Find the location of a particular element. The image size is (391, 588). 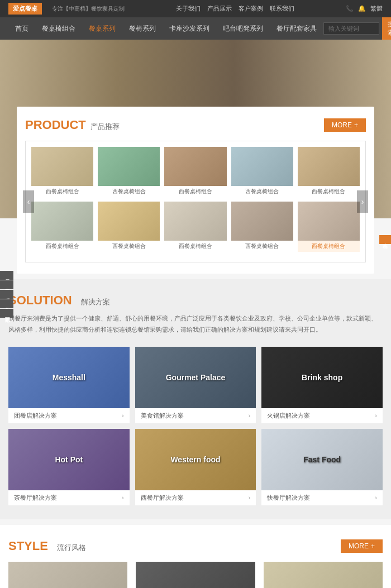

solution-img-5: Western food is located at coordinates (196, 460).